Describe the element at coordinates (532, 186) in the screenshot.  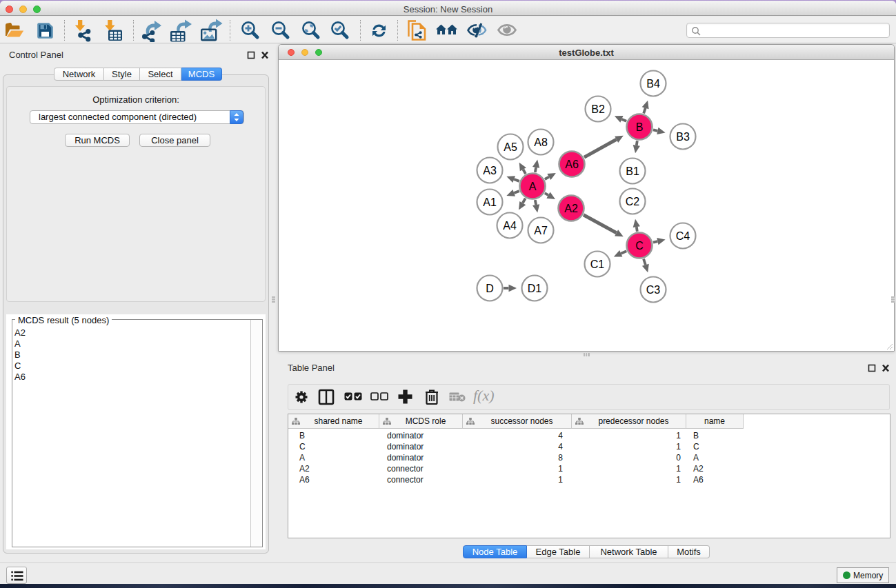
I see `svg-text: A` at that location.